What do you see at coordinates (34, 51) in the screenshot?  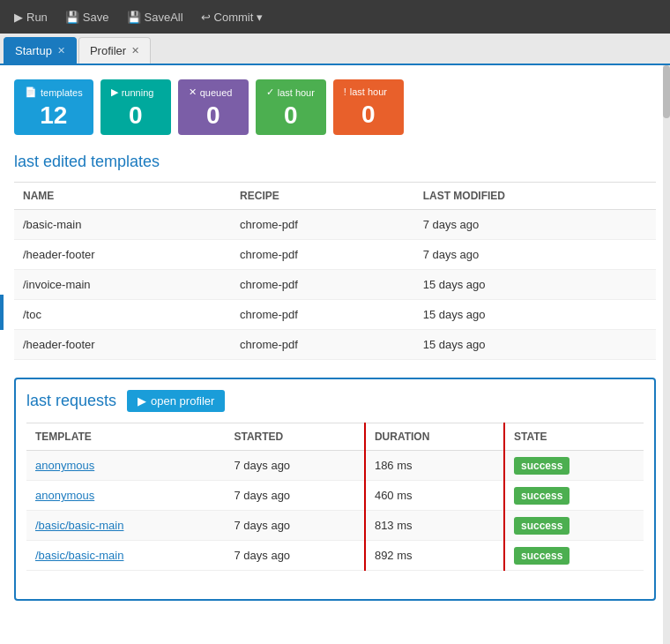 I see `tab-startup-label: Startup` at bounding box center [34, 51].